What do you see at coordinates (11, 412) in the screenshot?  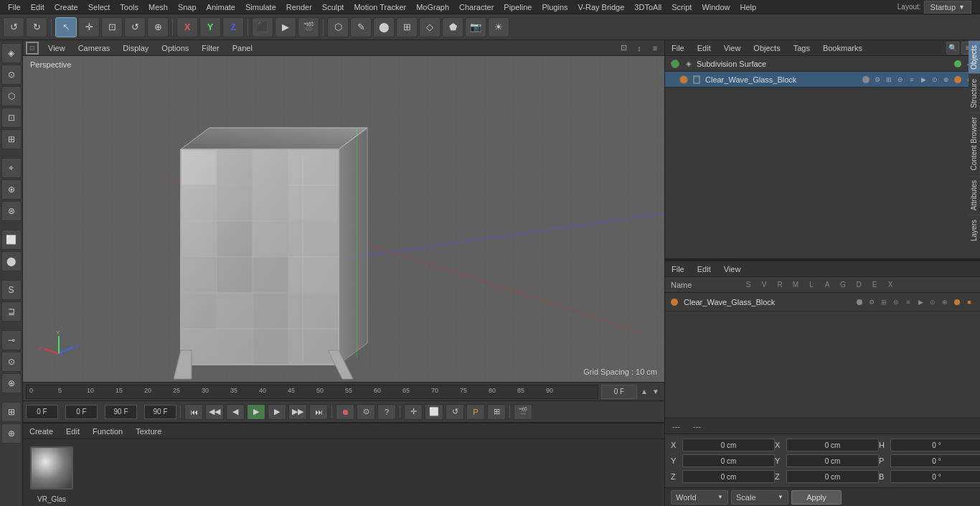 I see `left-grid-btn: ⊞` at bounding box center [11, 412].